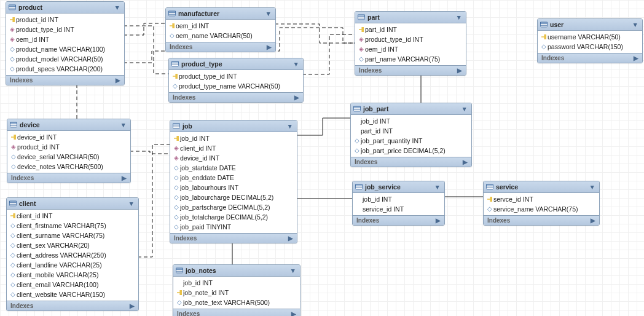 The height and width of the screenshot is (316, 644). I want to click on column-row: ◈product_id INT, so click(69, 147).